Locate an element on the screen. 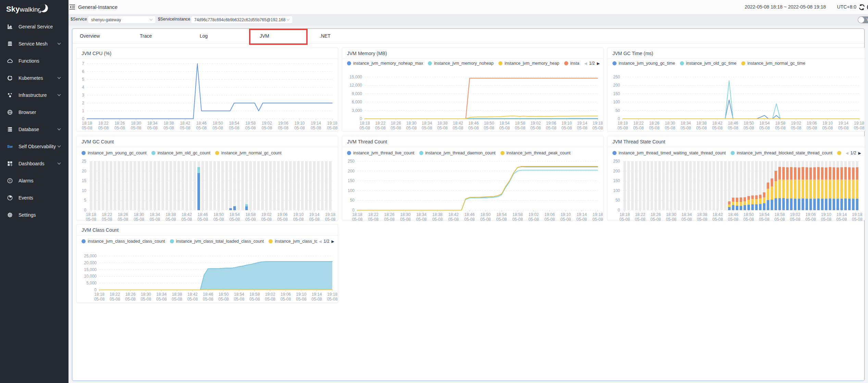 Image resolution: width=868 pixels, height=383 pixels. toggle-label: V is located at coordinates (867, 20).